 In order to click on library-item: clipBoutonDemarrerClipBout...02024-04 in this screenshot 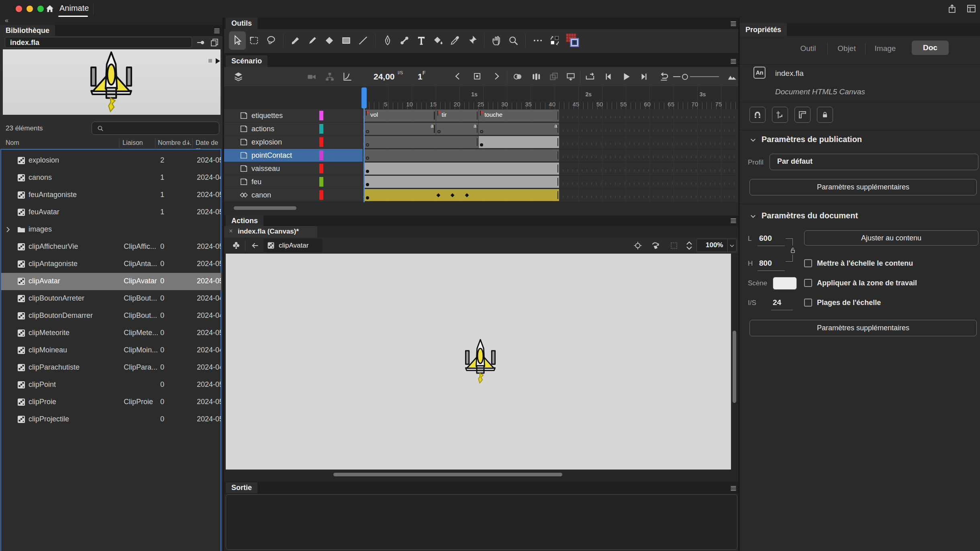, I will do `click(111, 316)`.